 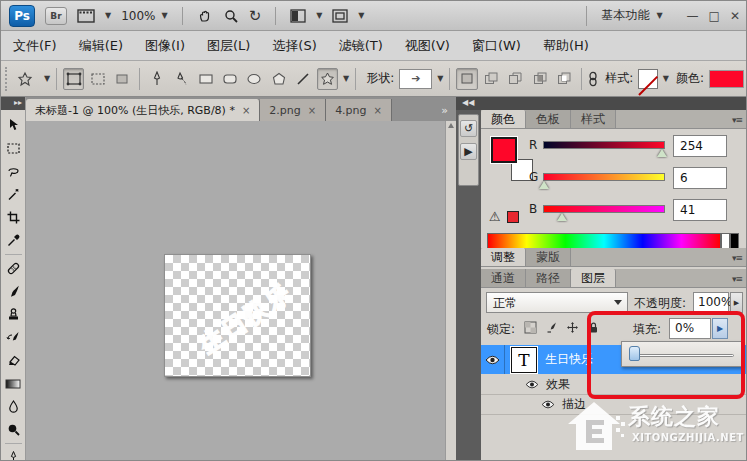 What do you see at coordinates (14, 148) in the screenshot?
I see `rectangular-marquee-tool-icon` at bounding box center [14, 148].